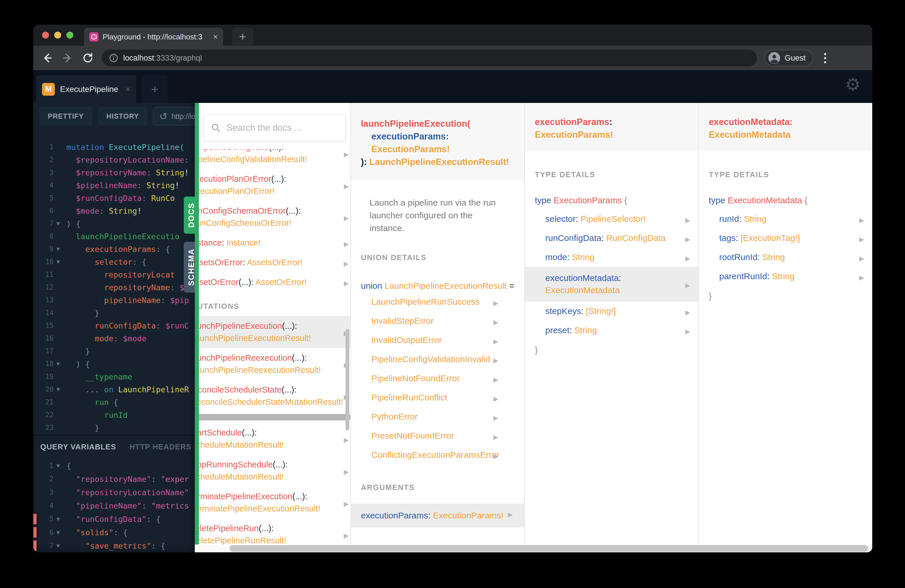 Image resolution: width=905 pixels, height=588 pixels. What do you see at coordinates (275, 332) in the screenshot?
I see `doc-field-row: launchPipelineExecution(...):LaunchPipel…` at bounding box center [275, 332].